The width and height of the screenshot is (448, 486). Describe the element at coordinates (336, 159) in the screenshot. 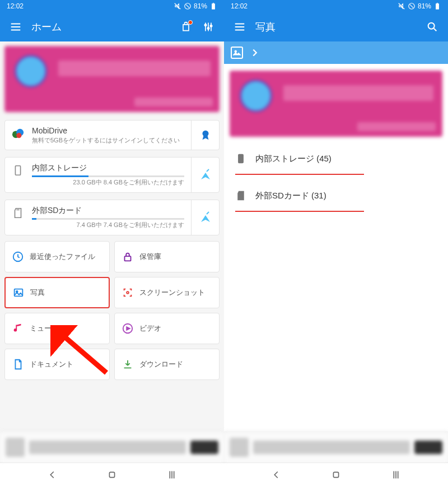

I see `list-item-internal: 内部ストレージ (45)` at that location.